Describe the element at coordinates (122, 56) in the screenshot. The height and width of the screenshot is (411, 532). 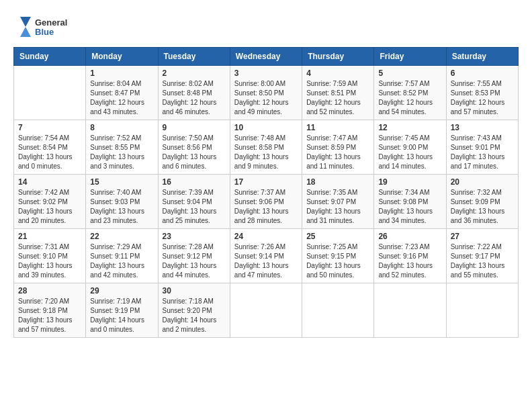
I see `weekday-header-monday: Monday` at that location.